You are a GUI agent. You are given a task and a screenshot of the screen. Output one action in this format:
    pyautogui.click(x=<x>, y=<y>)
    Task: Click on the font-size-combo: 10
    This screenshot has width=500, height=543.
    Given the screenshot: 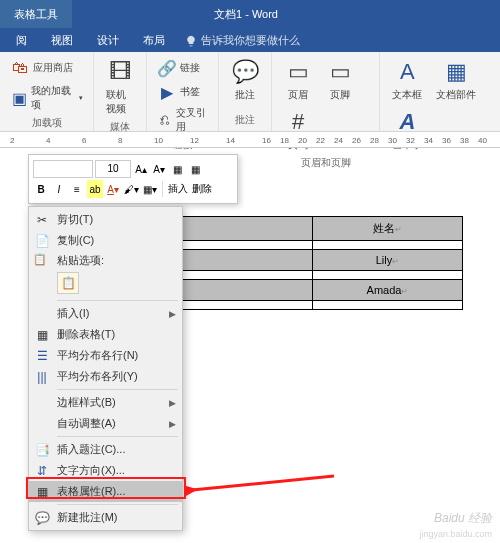 What is the action you would take?
    pyautogui.click(x=113, y=169)
    